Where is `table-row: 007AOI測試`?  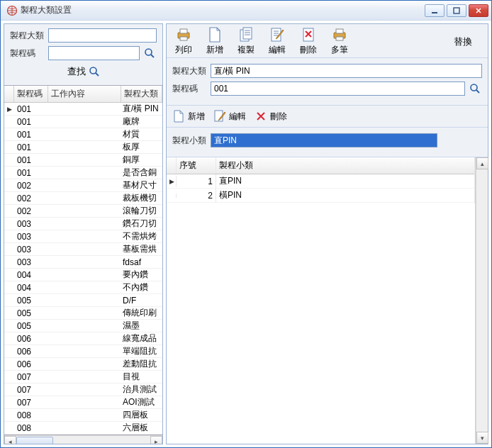
table-row: 007AOI測試 is located at coordinates (84, 403).